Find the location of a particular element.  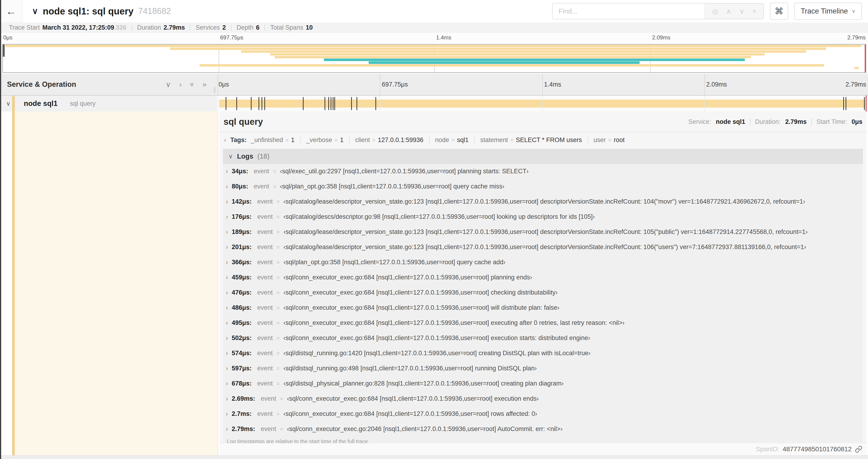

log-entry-row: ›176μs:event=‹sql/catalog/descs/descript… is located at coordinates (543, 217).